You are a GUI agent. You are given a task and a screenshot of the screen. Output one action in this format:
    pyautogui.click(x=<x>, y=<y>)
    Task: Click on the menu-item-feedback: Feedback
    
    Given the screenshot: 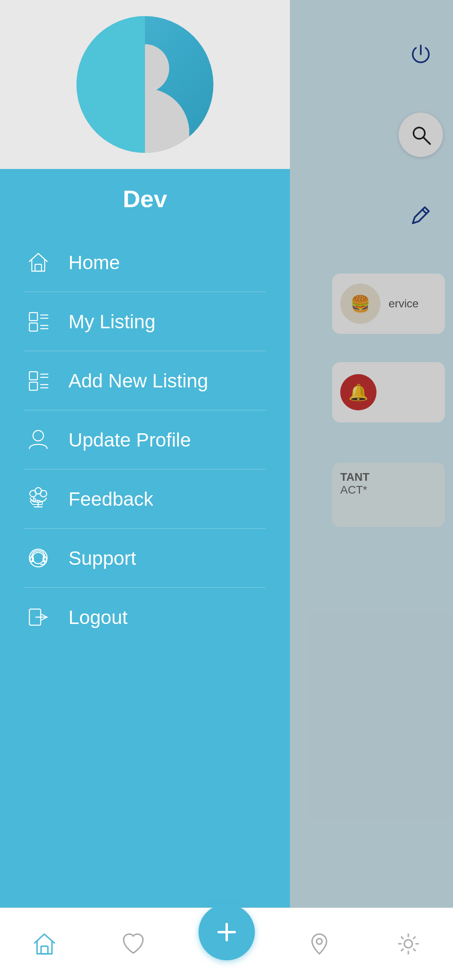 What is the action you would take?
    pyautogui.click(x=145, y=499)
    